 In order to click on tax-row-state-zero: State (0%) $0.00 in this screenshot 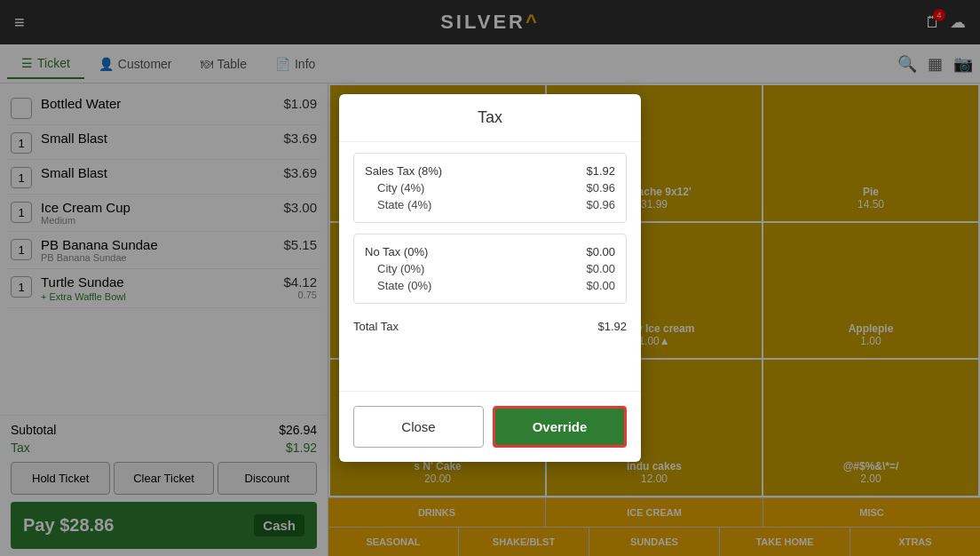, I will do `click(490, 286)`.